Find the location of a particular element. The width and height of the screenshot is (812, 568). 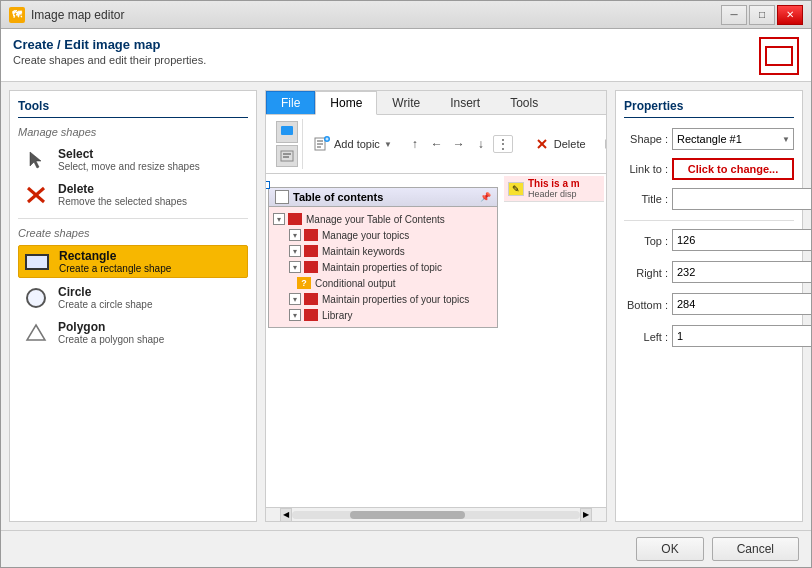

polygon-tool-name: Polygon is located at coordinates (111, 327).